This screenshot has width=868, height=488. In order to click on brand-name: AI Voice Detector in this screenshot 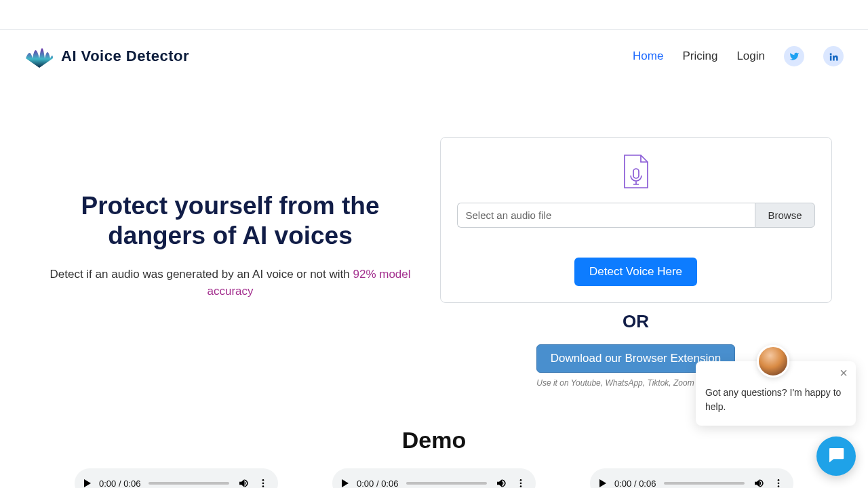, I will do `click(125, 56)`.